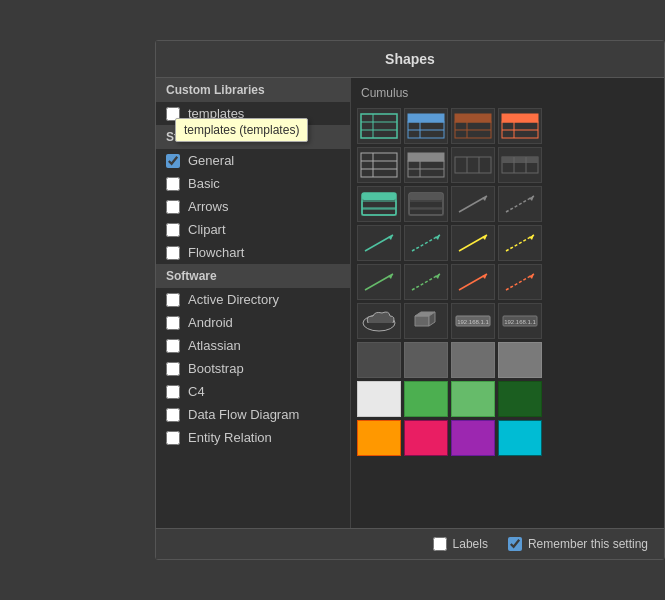  What do you see at coordinates (253, 160) in the screenshot?
I see `lib-item-general: General` at bounding box center [253, 160].